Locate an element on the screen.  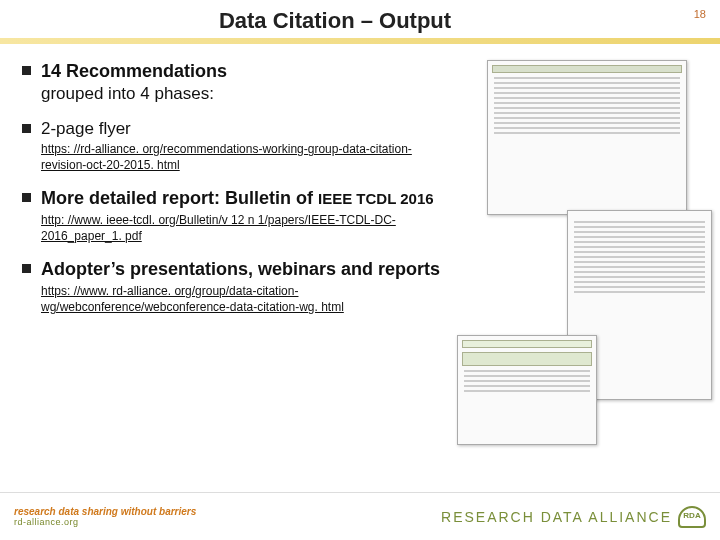
slide-title: Data Citation – Output is located at coordinates (335, 21).